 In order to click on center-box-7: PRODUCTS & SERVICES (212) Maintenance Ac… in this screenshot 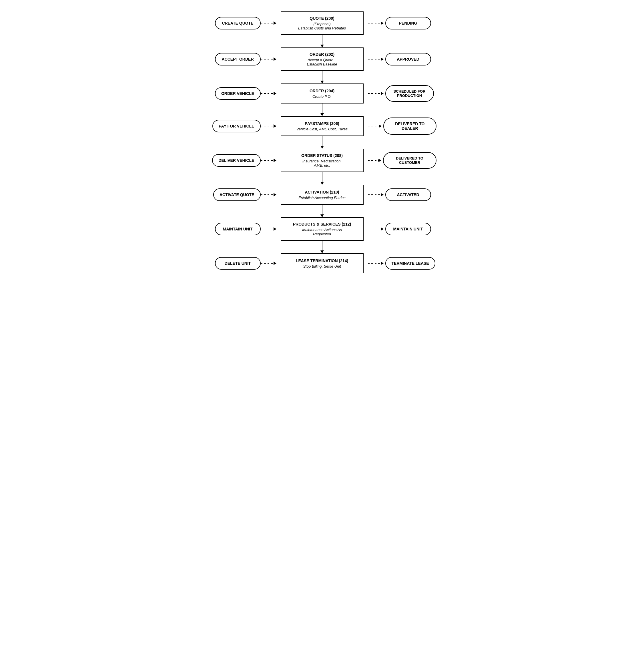, I will do `click(322, 229)`.